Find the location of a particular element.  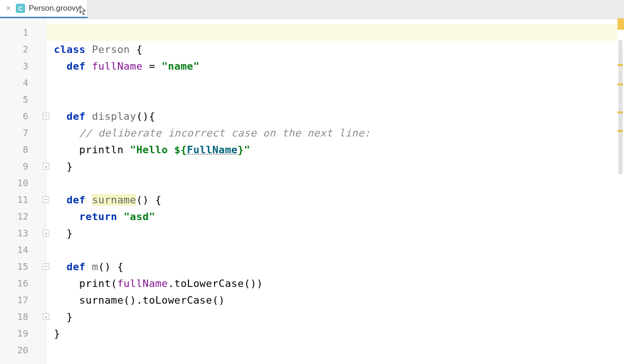

line-number: 16 is located at coordinates (23, 283).